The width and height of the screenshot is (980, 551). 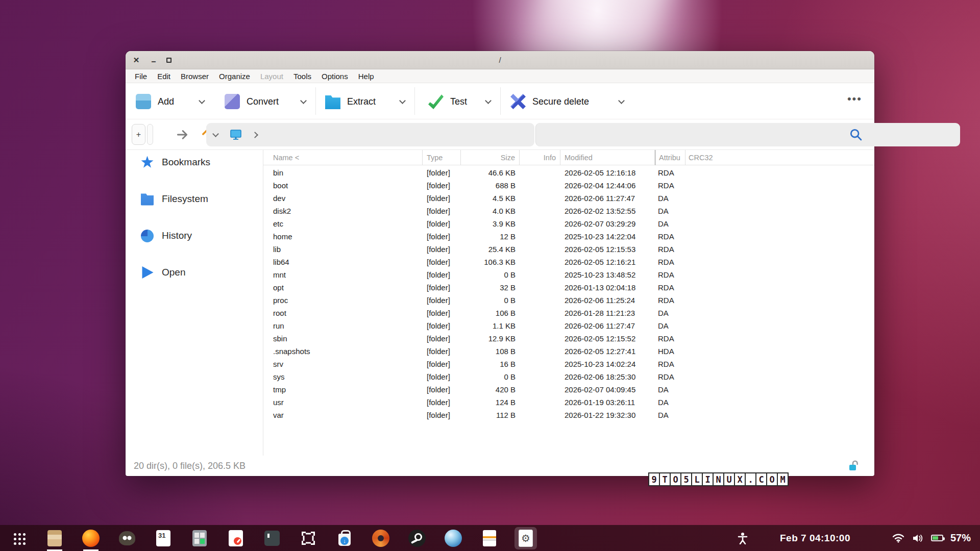 What do you see at coordinates (141, 77) in the screenshot?
I see `menu-item: File` at bounding box center [141, 77].